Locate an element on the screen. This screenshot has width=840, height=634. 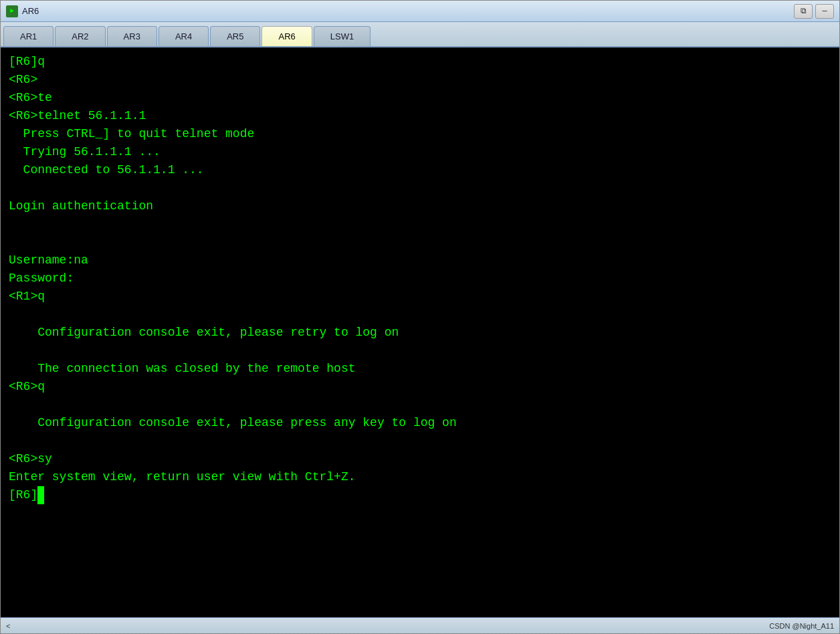
tab-LSW1: LSW1 is located at coordinates (342, 36).